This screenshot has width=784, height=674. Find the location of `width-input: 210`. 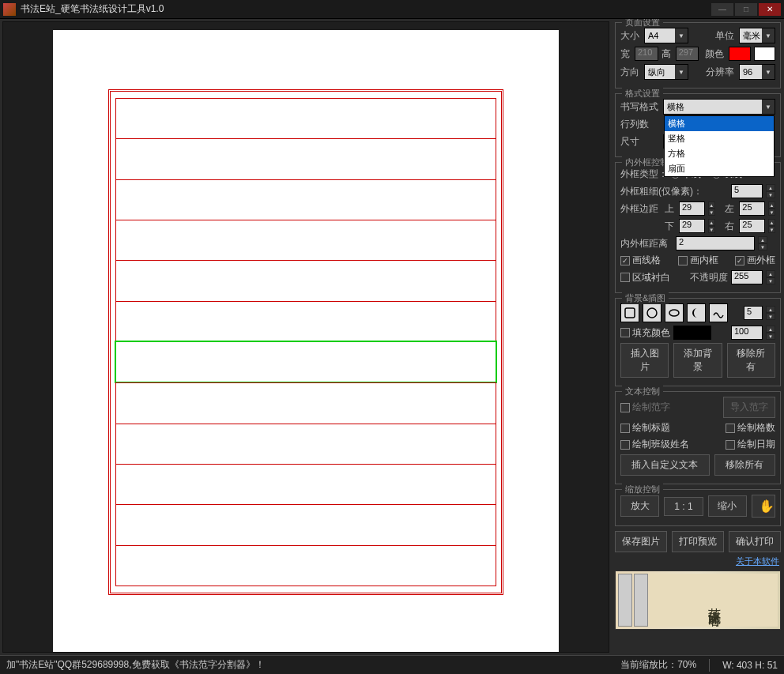

width-input: 210 is located at coordinates (646, 54).